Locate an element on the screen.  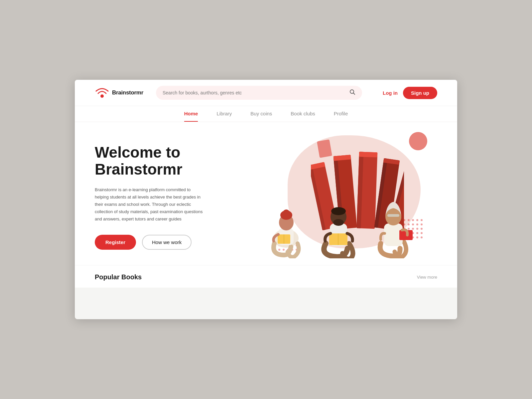
brand-name: Brainstormr is located at coordinates (128, 93).